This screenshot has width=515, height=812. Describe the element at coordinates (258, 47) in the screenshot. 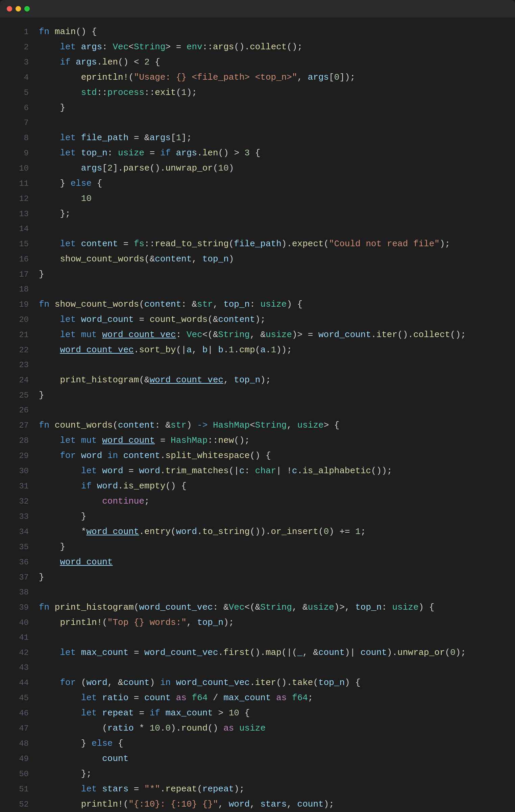

I see `code-line: 2 let args: Vec<String> = env::args().co…` at that location.